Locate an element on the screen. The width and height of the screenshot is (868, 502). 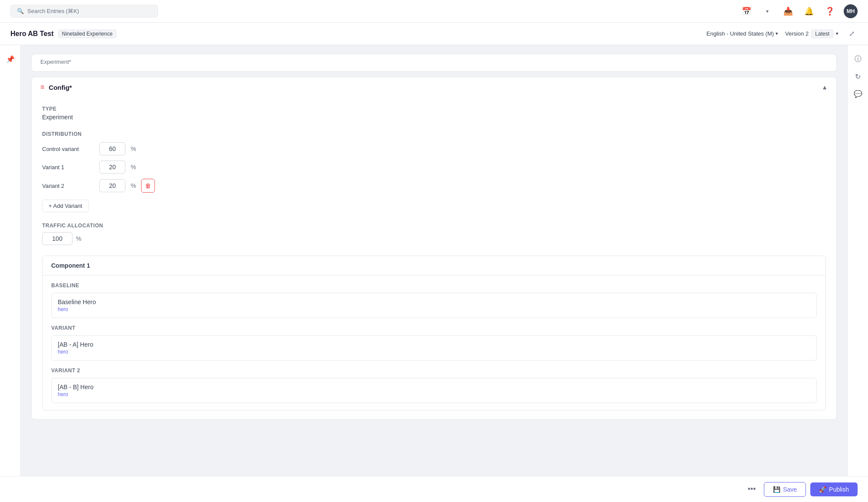
inbox-icon: 📥 is located at coordinates (788, 11).